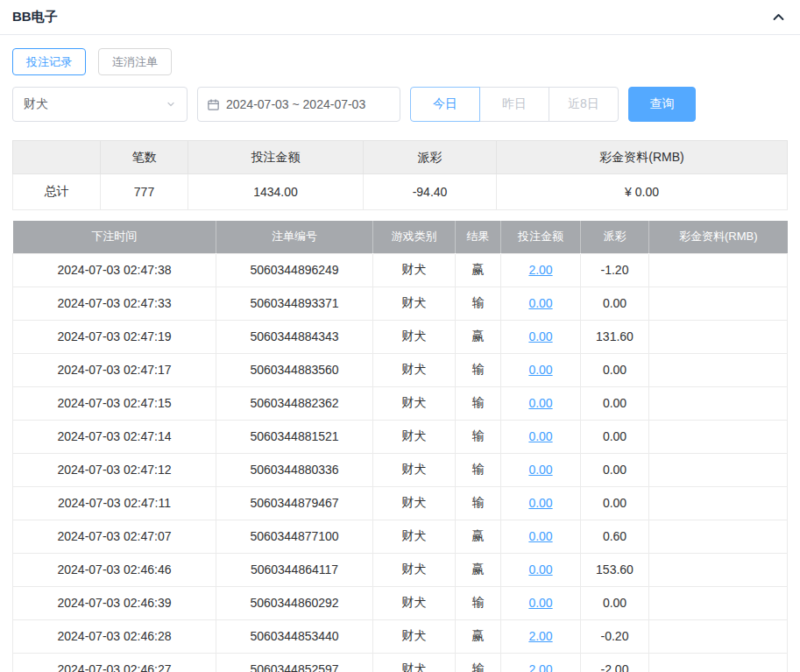 The height and width of the screenshot is (672, 800). I want to click on cell-order-number: 5060344852597, so click(294, 662).